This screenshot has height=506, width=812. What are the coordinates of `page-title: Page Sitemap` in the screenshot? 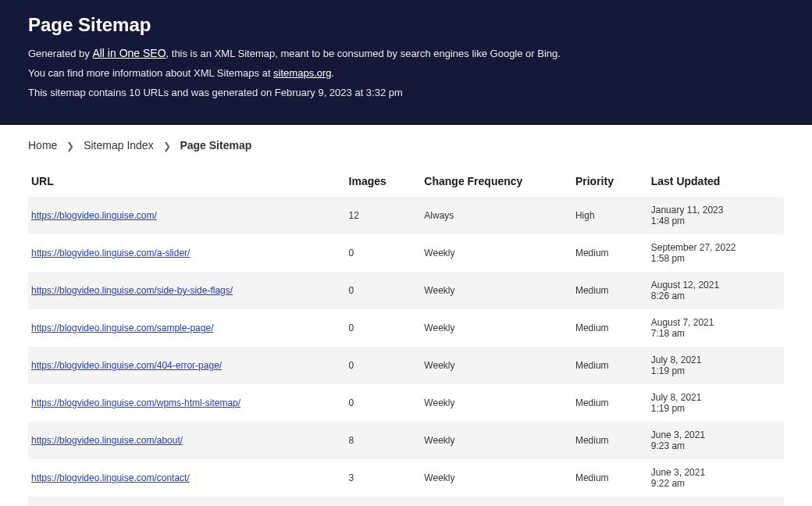 It's located at (406, 25).